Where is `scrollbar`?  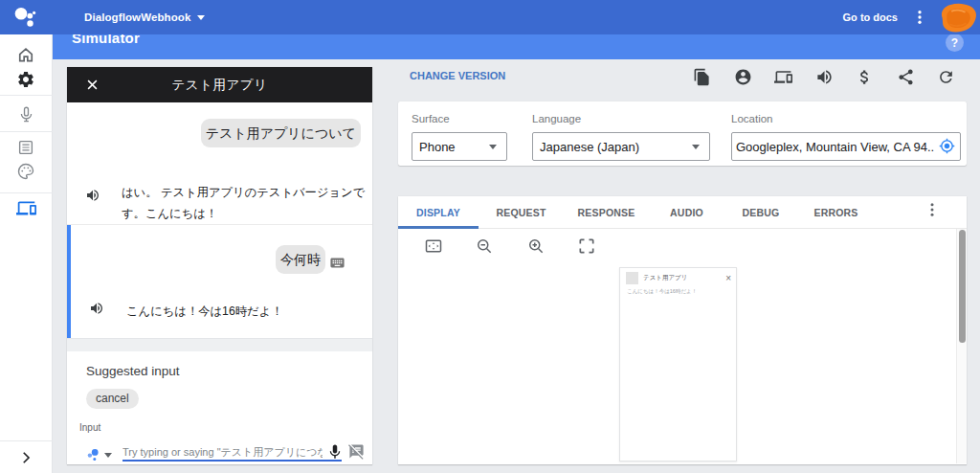
scrollbar is located at coordinates (961, 347).